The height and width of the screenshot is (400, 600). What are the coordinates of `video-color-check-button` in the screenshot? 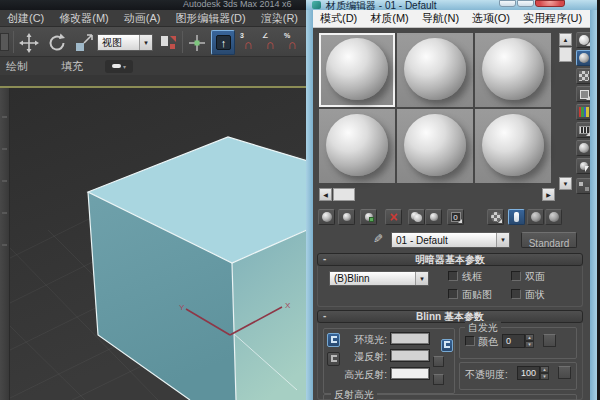 It's located at (583, 112).